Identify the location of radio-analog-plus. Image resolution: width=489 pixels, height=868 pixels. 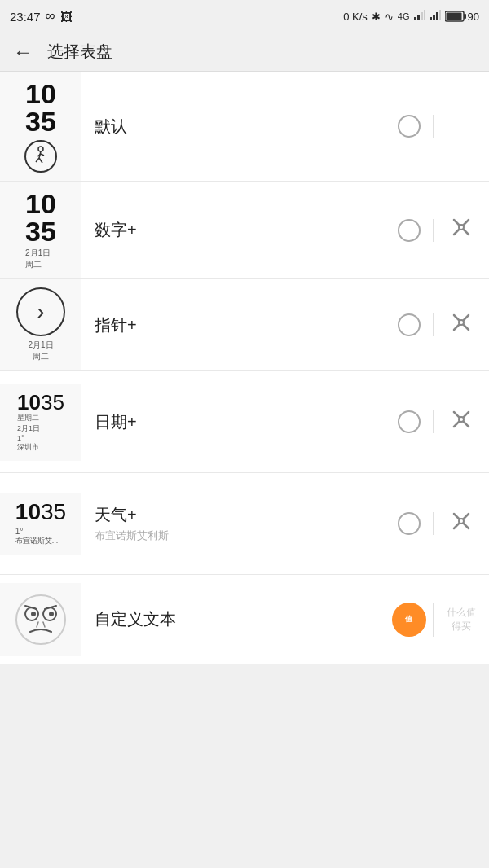
(409, 325).